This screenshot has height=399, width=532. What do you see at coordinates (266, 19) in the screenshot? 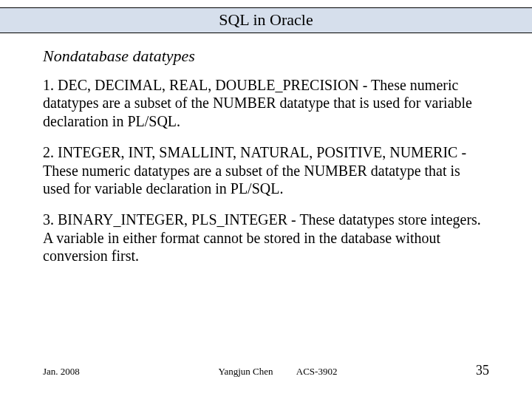
I see `slide-title: SQL in Oracle` at bounding box center [266, 19].